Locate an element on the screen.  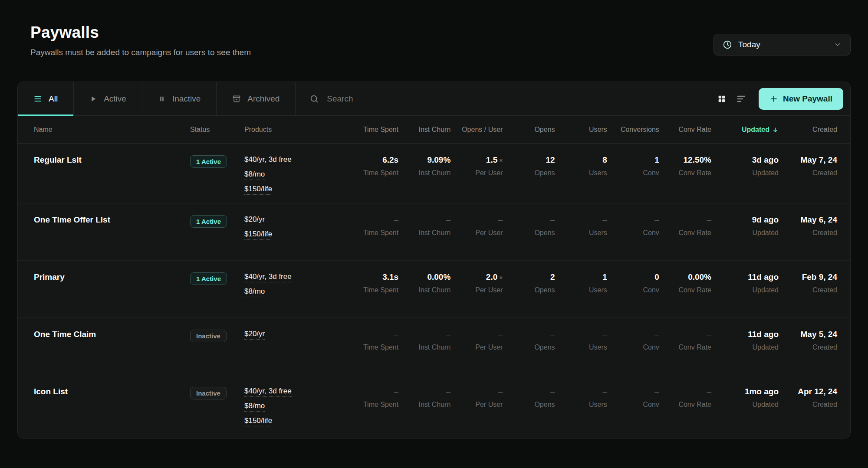
metric-value: 1mo ago is located at coordinates (745, 392).